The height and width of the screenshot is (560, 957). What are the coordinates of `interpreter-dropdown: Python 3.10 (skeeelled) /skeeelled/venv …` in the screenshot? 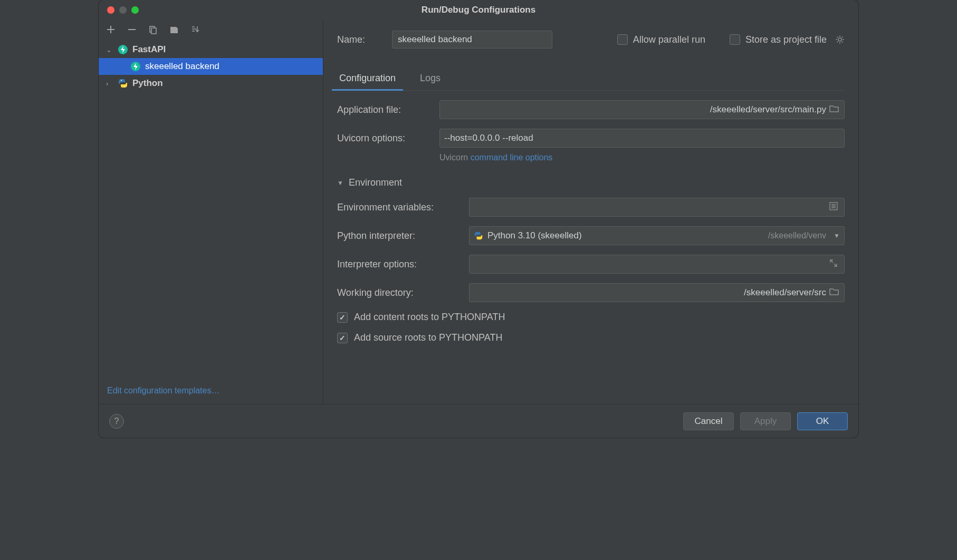 It's located at (657, 236).